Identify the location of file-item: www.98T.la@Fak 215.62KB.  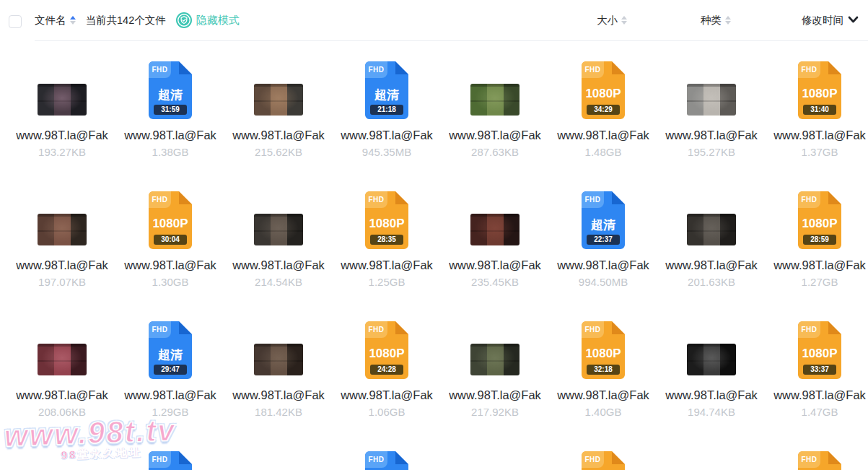
(279, 126).